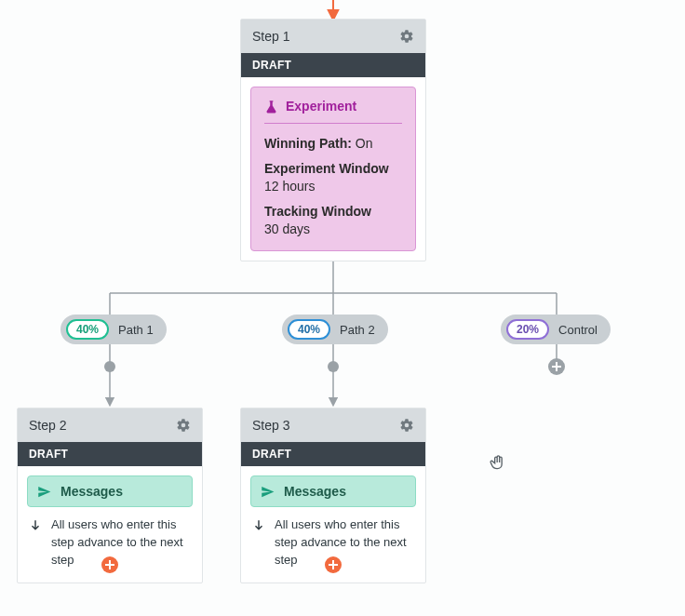 The width and height of the screenshot is (685, 616). I want to click on path-2-pct: 40%, so click(309, 329).